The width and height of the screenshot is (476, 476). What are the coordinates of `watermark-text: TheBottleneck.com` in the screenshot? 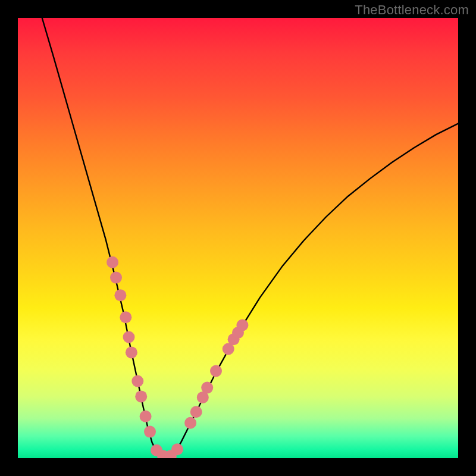 It's located at (412, 10).